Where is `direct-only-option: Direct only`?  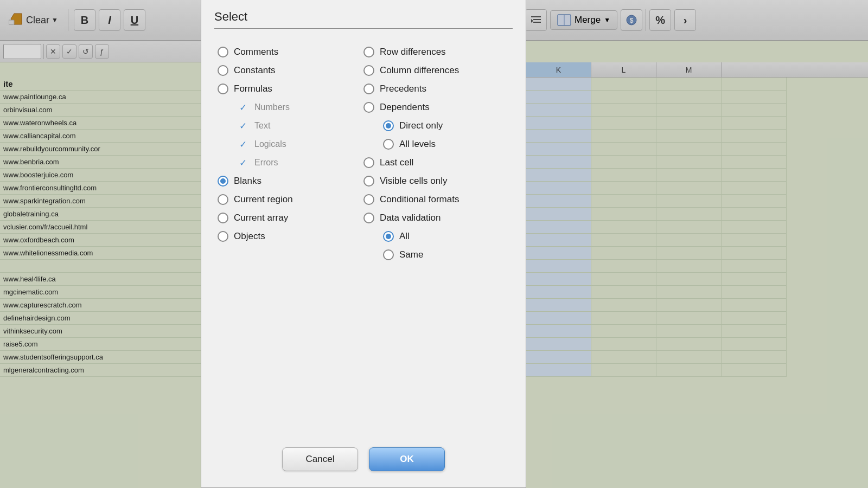 direct-only-option: Direct only is located at coordinates (446, 126).